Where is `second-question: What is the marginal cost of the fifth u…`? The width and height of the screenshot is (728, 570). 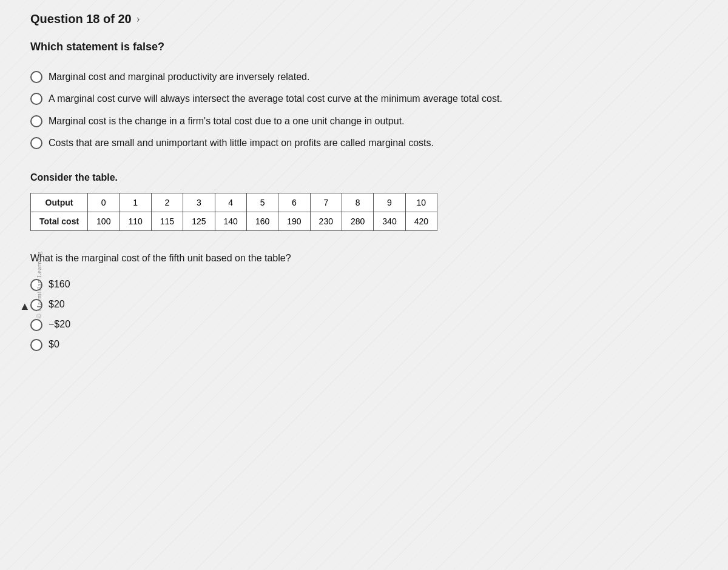
second-question: What is the marginal cost of the fifth u… is located at coordinates (367, 258).